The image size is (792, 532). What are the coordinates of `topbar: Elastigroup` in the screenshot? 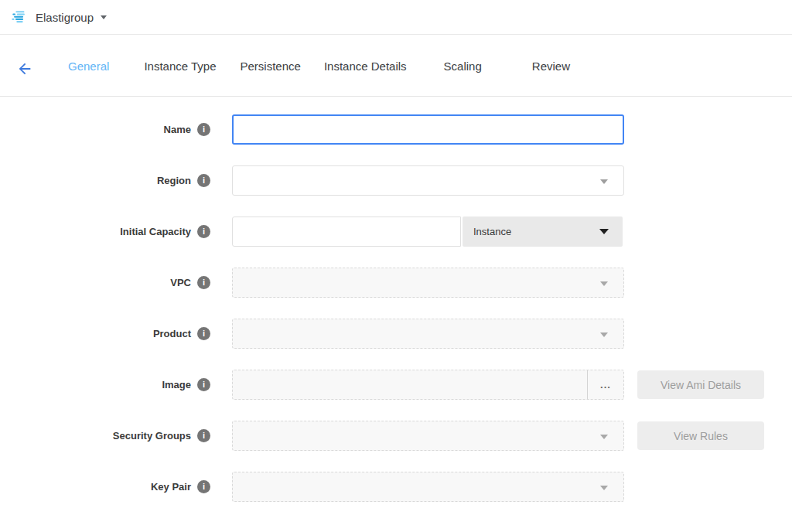 It's located at (396, 17).